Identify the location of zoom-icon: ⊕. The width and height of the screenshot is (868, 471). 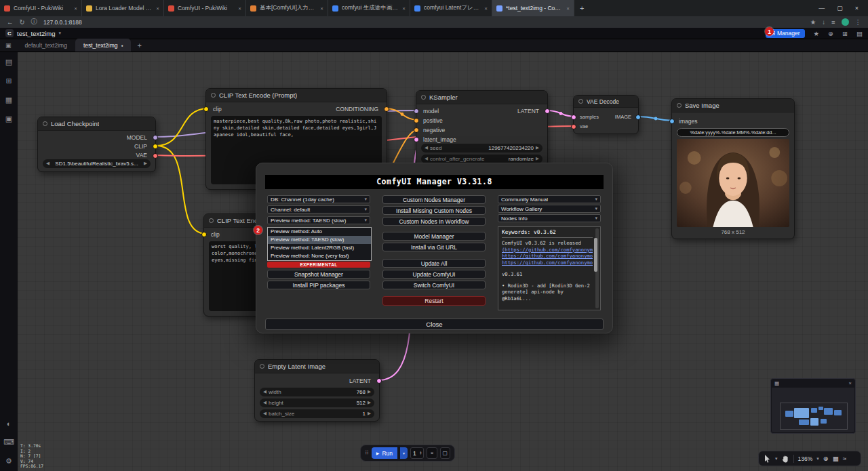
(831, 34).